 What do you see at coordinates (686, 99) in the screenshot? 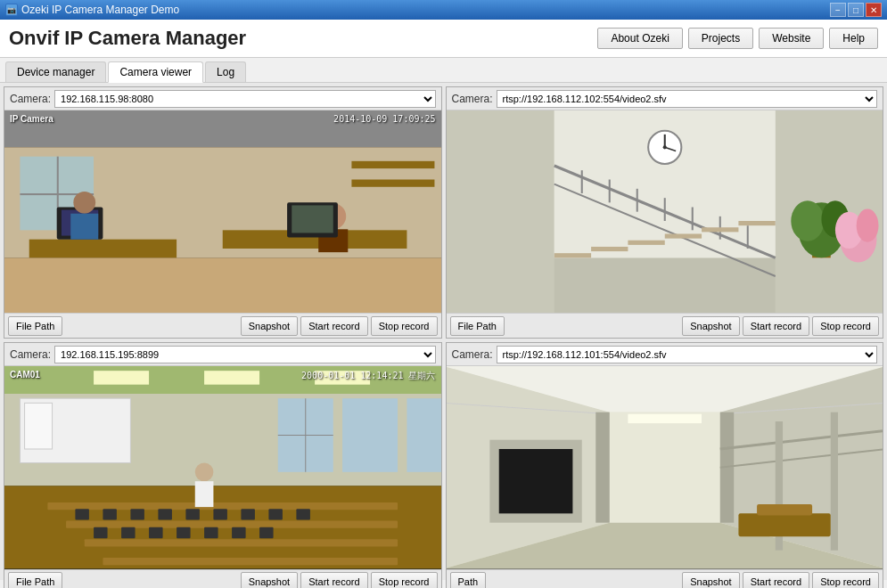
I see `camera-2-select: rtsp://192.168.112.102:554/video2.sfv` at bounding box center [686, 99].